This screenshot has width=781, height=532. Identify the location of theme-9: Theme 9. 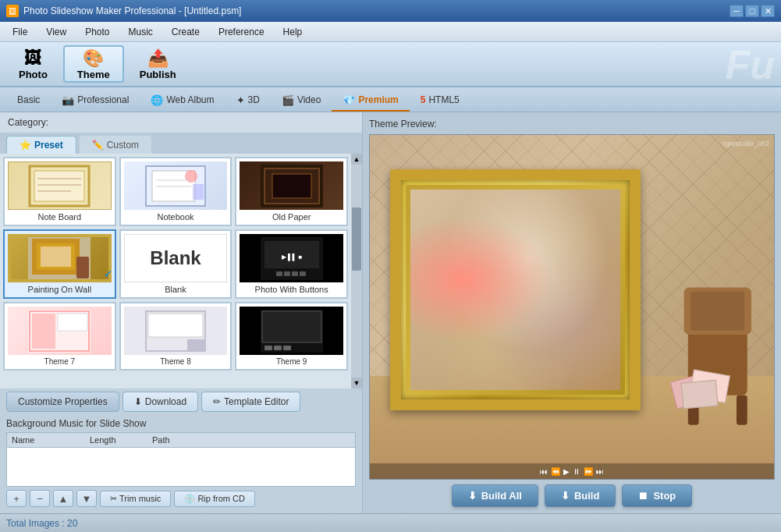
(292, 336).